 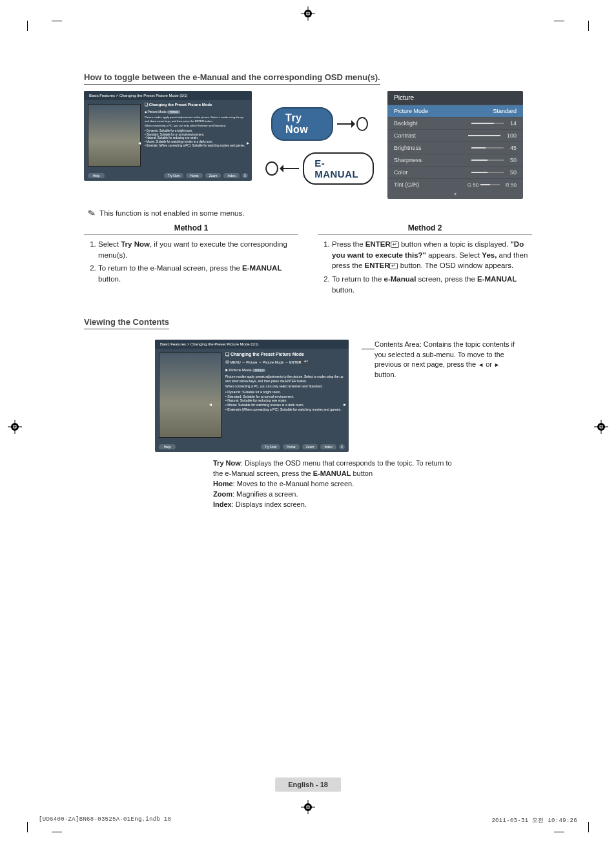 What do you see at coordinates (405, 136) in the screenshot?
I see `osd-label: Contrast` at bounding box center [405, 136].